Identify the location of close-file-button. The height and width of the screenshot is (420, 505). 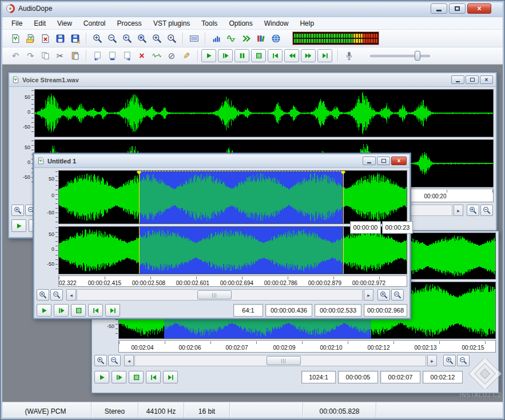
(45, 38).